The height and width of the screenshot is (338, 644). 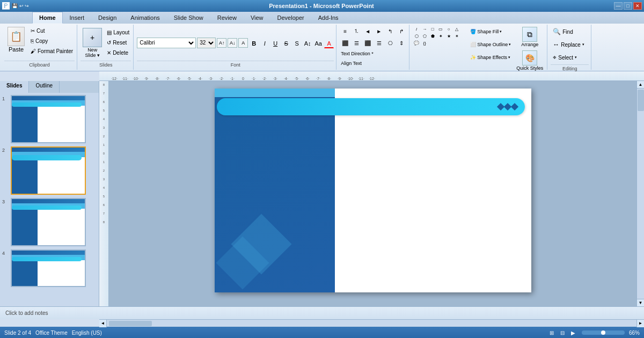 I want to click on strikethrough-button: S, so click(x=286, y=43).